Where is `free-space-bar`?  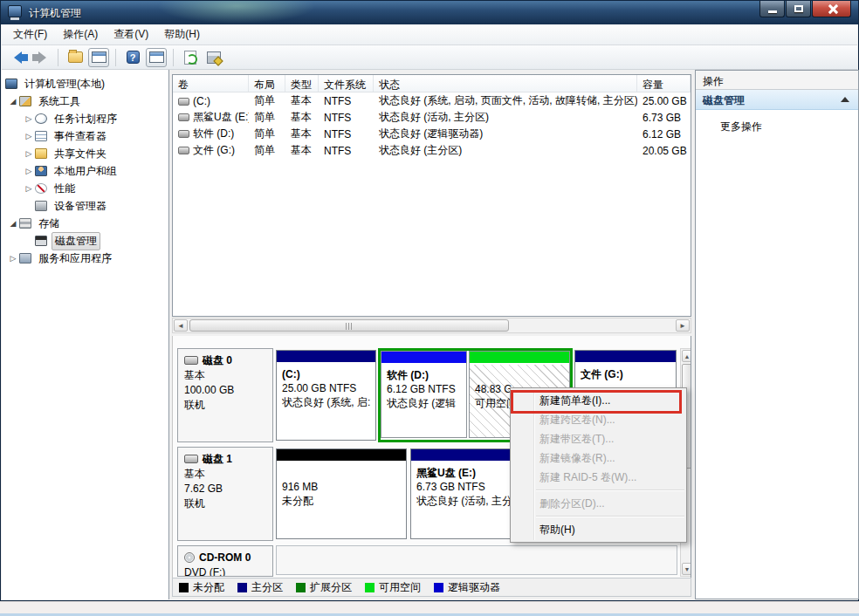 free-space-bar is located at coordinates (519, 358).